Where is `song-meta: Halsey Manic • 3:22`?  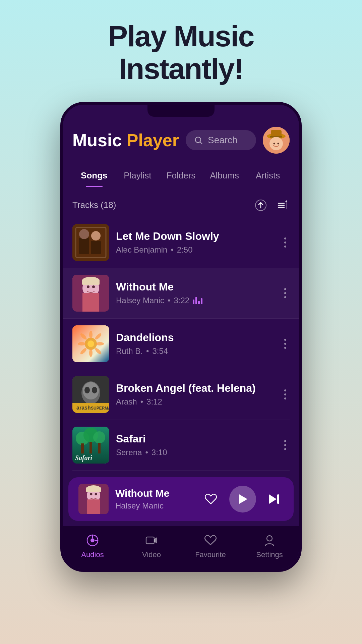
song-meta: Halsey Manic • 3:22 is located at coordinates (195, 301).